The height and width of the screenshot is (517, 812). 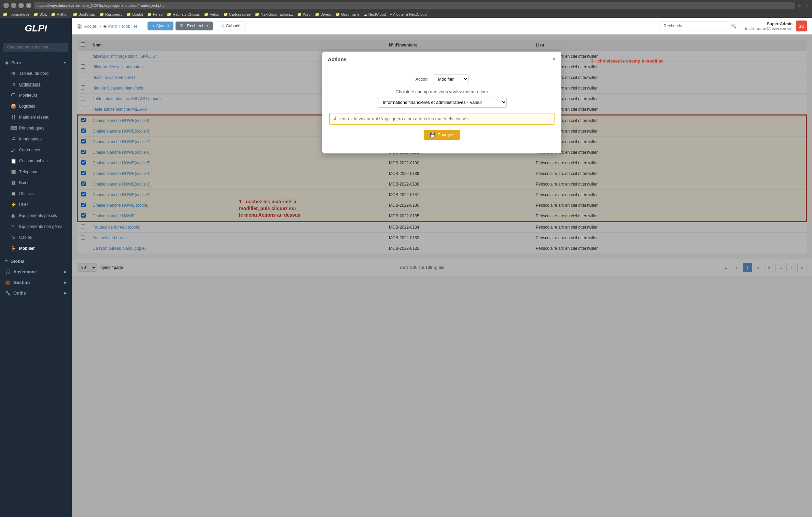 What do you see at coordinates (30, 172) in the screenshot?
I see `sidebar-label-telephones: Téléphones` at bounding box center [30, 172].